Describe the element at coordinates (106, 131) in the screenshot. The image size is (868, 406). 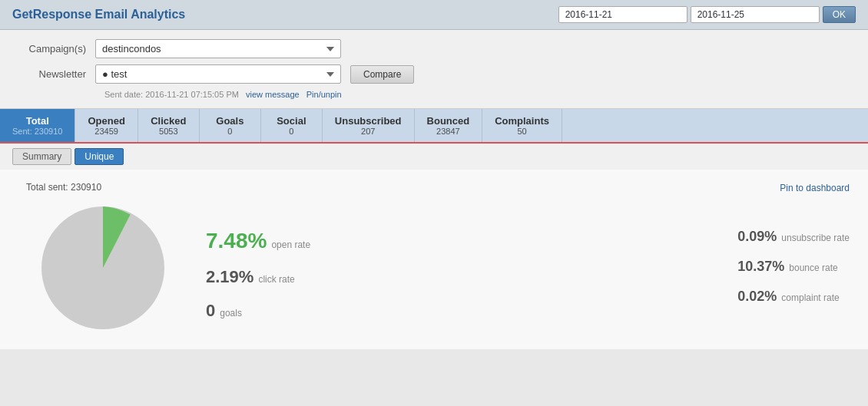
I see `tab-sub: 23459` at that location.